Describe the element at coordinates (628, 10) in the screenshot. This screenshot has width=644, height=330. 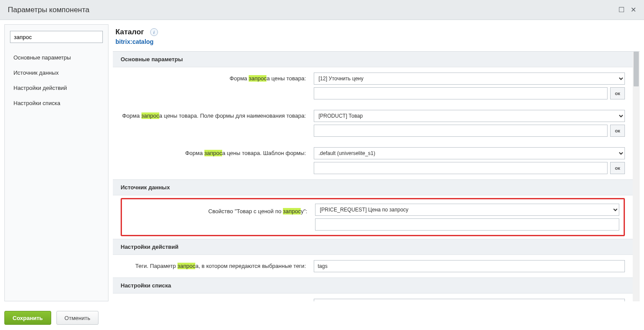
I see `window-controls: ☐ ✕` at that location.